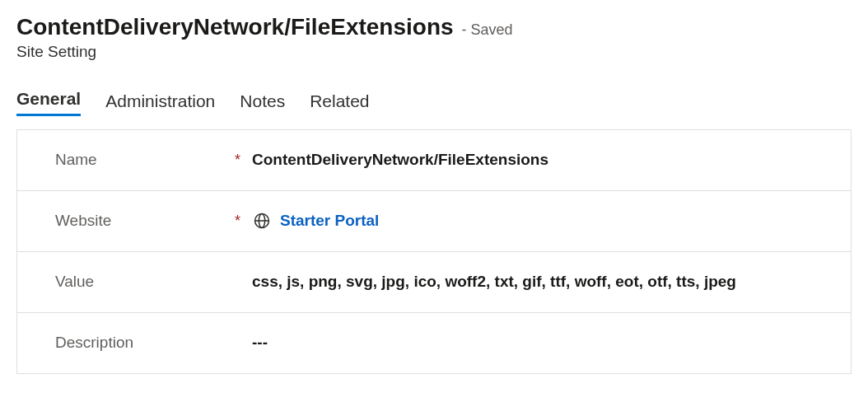  I want to click on field-label-cell: Value, so click(153, 282).